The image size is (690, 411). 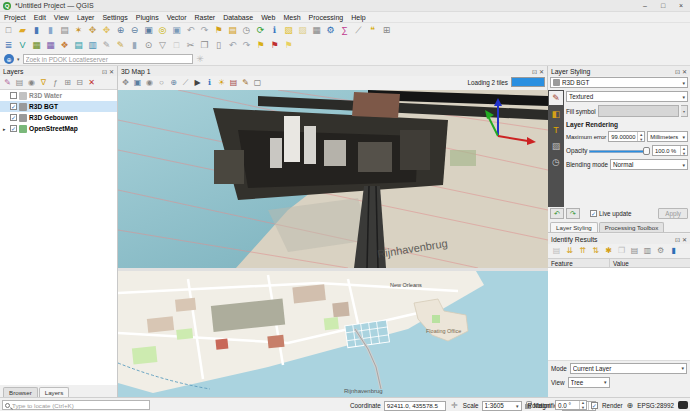 I want to click on 3d-view-tab: ◧, so click(x=556, y=114).